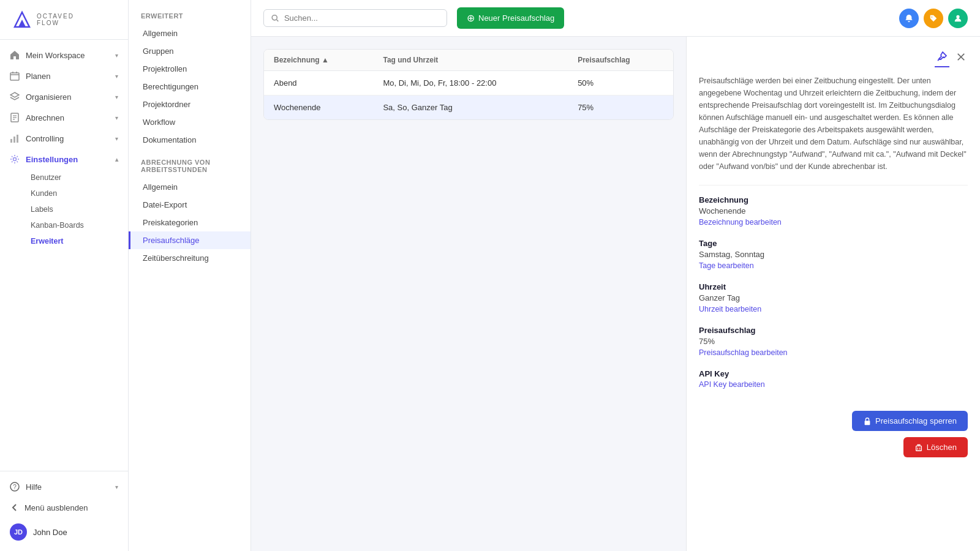  I want to click on bezeichnung-edit-link: Bezeichnung bearbeiten, so click(833, 222).